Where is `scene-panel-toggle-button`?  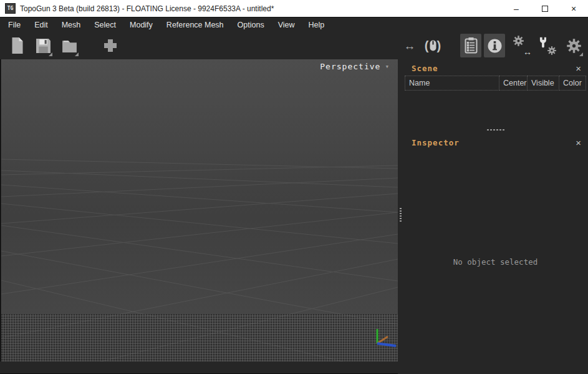 scene-panel-toggle-button is located at coordinates (471, 46).